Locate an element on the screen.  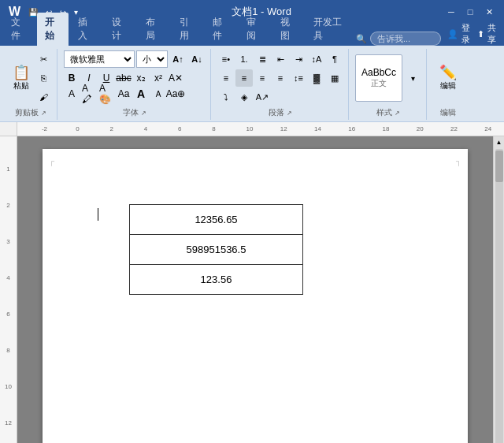
ruler-mark-9: 16 is located at coordinates (351, 129).